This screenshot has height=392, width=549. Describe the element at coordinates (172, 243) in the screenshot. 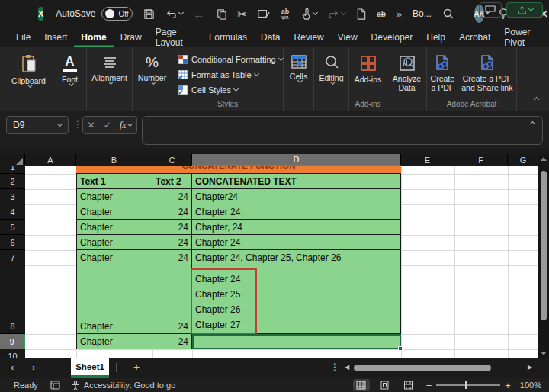

I see `cell-C6: 24` at that location.